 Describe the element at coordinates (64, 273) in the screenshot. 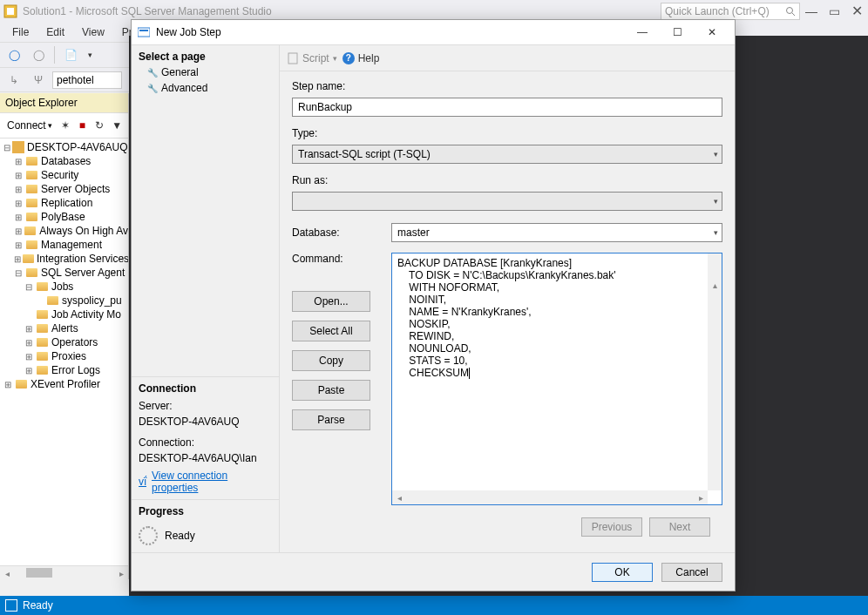

I see `tree-node: ⊟SQL Server Agent` at that location.